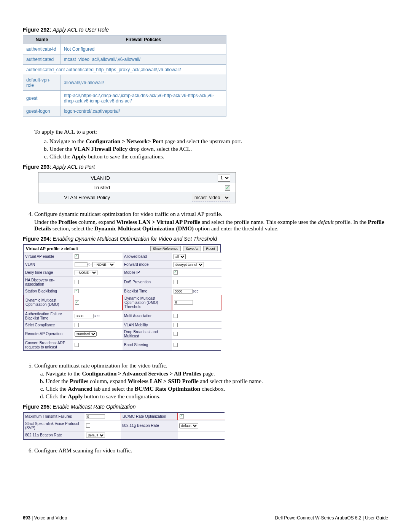  Describe the element at coordinates (147, 316) in the screenshot. I see `profile-label: Multi Association` at that location.